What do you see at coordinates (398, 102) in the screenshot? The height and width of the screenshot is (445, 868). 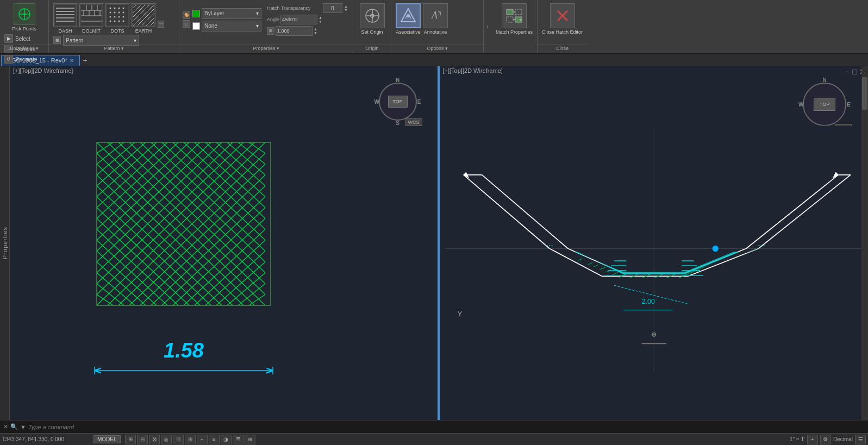 I see `compass-top-button: TOP` at bounding box center [398, 102].